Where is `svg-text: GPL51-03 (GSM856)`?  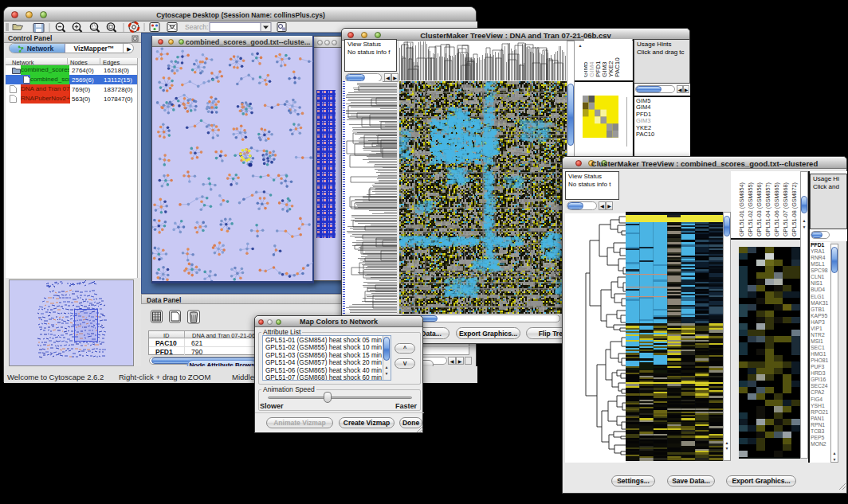
svg-text: GPL51-03 (GSM856) is located at coordinates (759, 209).